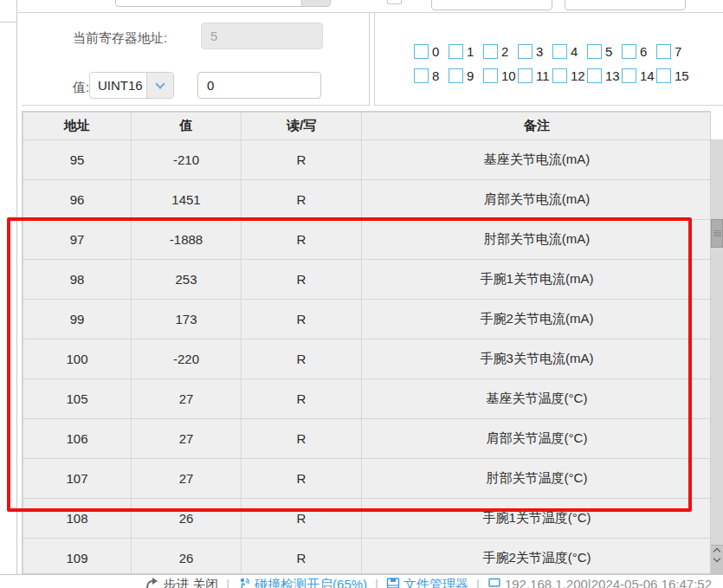 The height and width of the screenshot is (588, 723). What do you see at coordinates (187, 359) in the screenshot?
I see `cell-value: -220` at bounding box center [187, 359].